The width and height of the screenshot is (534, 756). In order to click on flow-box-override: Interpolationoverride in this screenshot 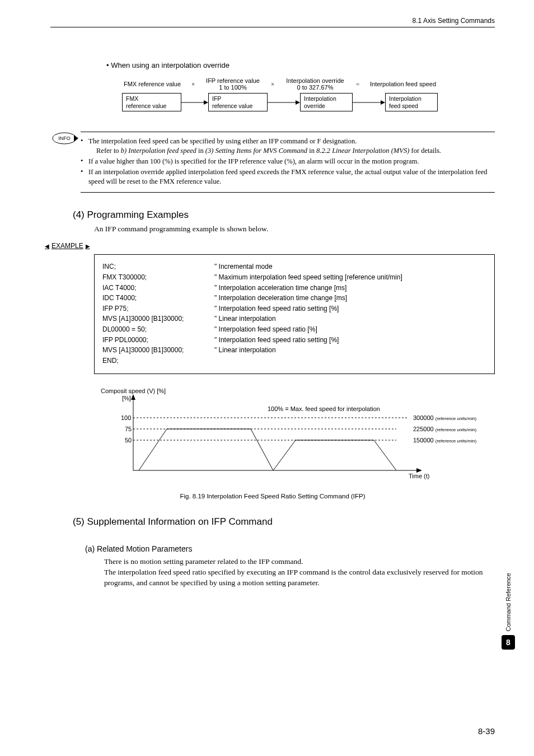, I will do `click(326, 102)`.